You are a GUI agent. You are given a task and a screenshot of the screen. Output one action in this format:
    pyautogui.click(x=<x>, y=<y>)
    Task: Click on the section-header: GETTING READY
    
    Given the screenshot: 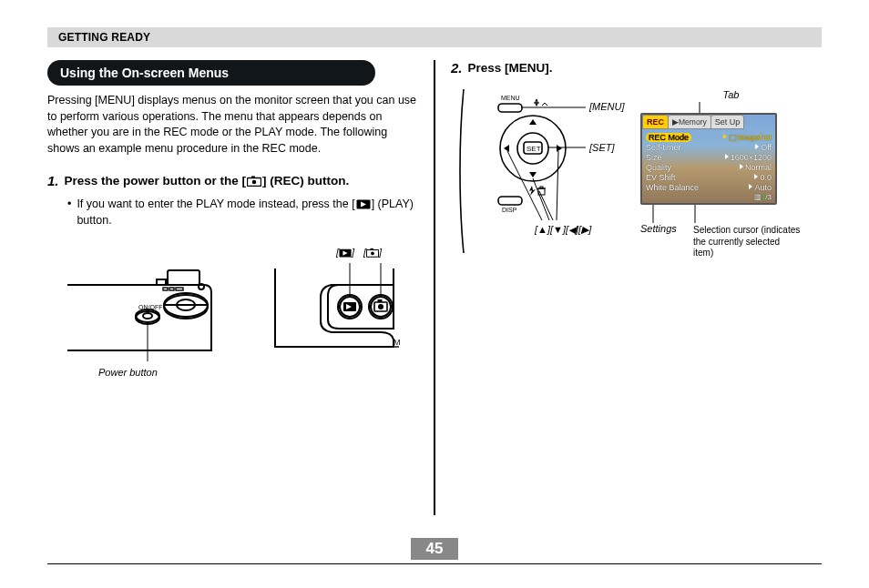 What is the action you would take?
    pyautogui.click(x=434, y=37)
    